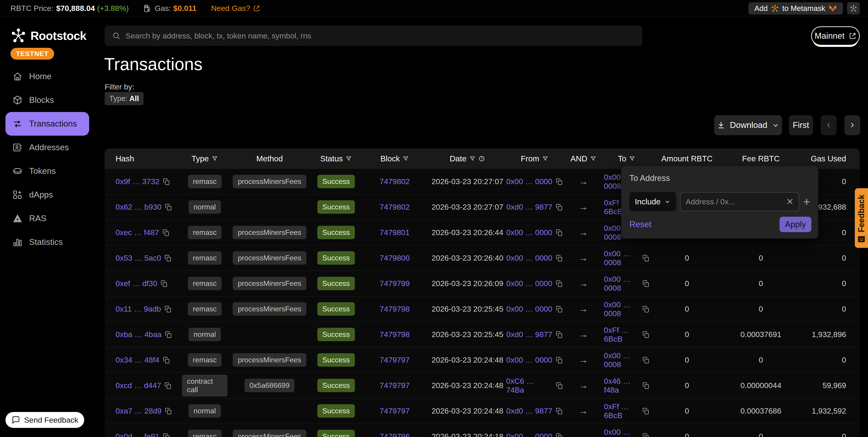 Image resolution: width=868 pixels, height=437 pixels. I want to click on tx-hash-link: 0x0d … fe91, so click(137, 434).